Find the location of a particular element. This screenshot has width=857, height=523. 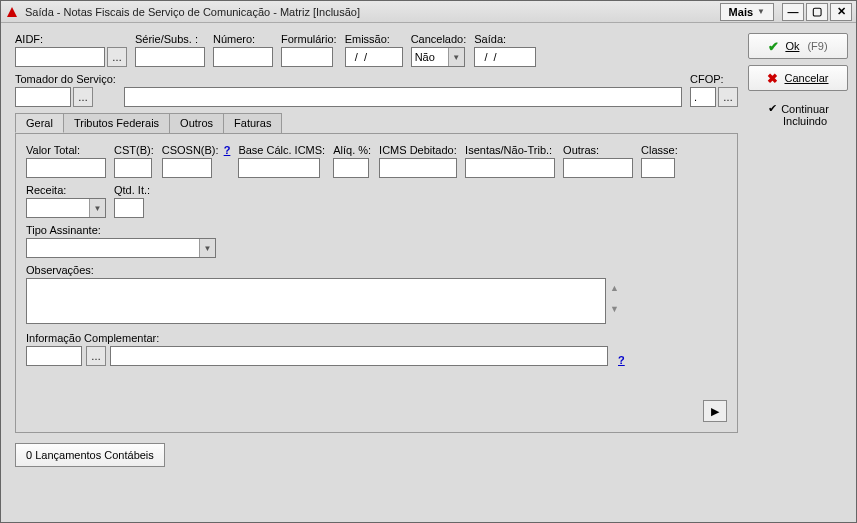

serie-field: Série/Subs. : is located at coordinates (170, 50).